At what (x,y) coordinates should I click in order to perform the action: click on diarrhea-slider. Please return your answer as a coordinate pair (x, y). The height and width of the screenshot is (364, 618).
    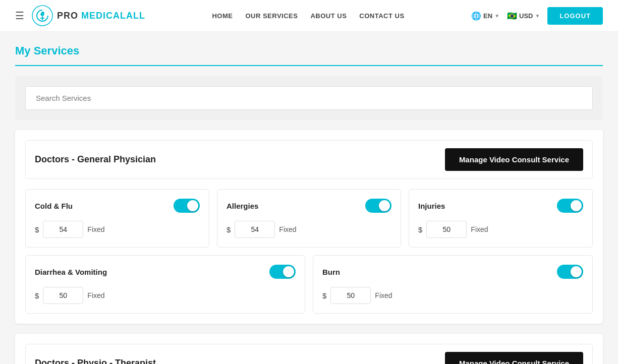
    Looking at the image, I should click on (283, 272).